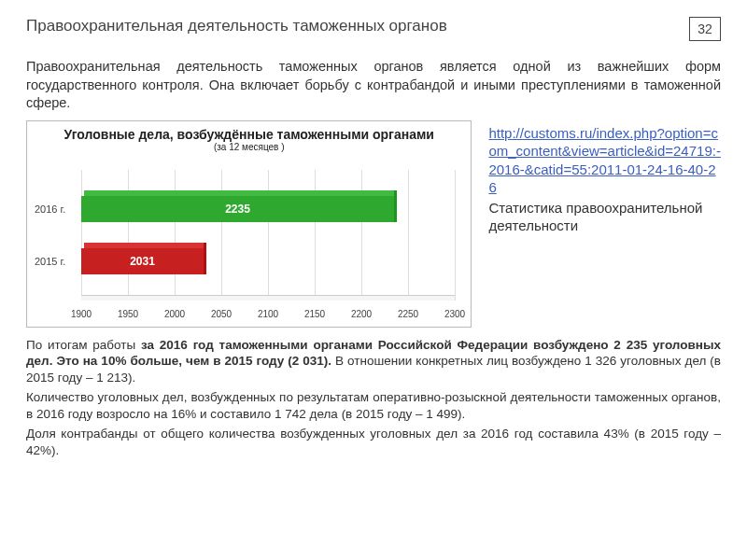 Image resolution: width=747 pixels, height=560 pixels. I want to click on paragraph-1: По итогам работы за 2016 год таможенными…, so click(374, 362).